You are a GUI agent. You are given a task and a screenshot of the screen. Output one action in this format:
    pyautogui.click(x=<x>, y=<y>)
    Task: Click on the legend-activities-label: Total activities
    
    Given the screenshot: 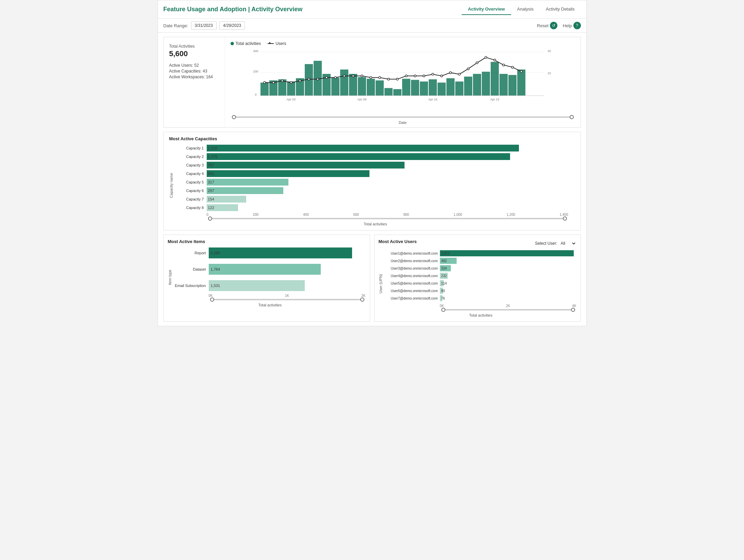 What is the action you would take?
    pyautogui.click(x=249, y=44)
    